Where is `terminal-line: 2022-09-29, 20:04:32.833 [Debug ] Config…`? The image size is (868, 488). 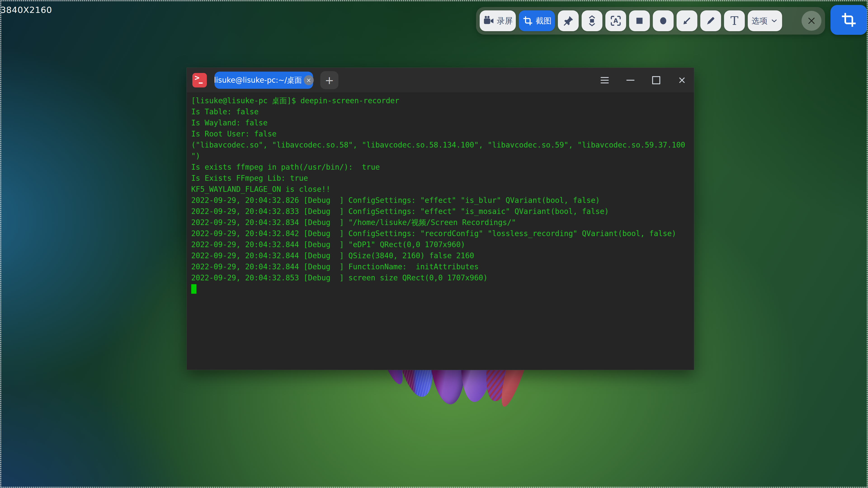
terminal-line: 2022-09-29, 20:04:32.833 [Debug ] Config… is located at coordinates (440, 212).